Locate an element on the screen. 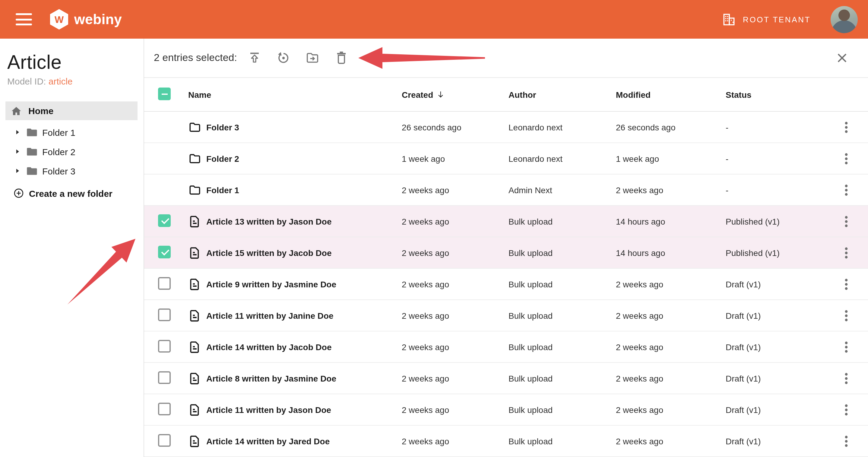 The image size is (868, 457). sidebar-item-folder-2: Folder 2 is located at coordinates (72, 152).